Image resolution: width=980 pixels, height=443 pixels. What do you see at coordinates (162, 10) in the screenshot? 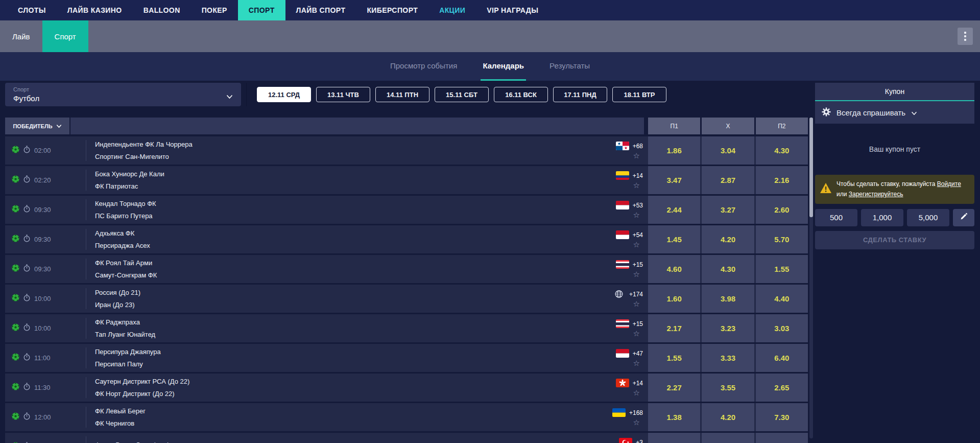
I see `nav-item-2: BALLOON` at bounding box center [162, 10].